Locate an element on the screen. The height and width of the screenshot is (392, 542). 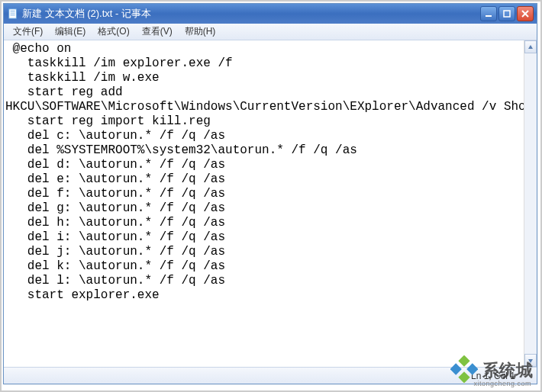
notepad-icon is located at coordinates (13, 14).